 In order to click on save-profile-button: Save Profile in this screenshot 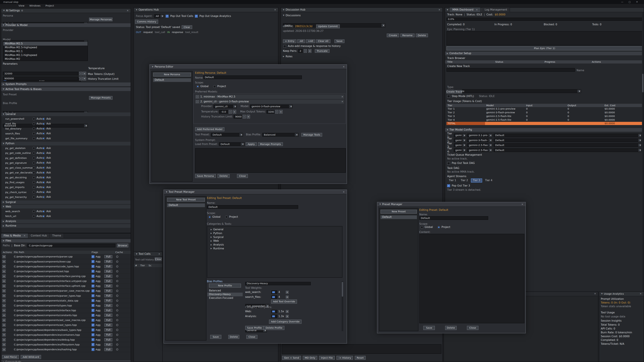, I will do `click(254, 328)`.